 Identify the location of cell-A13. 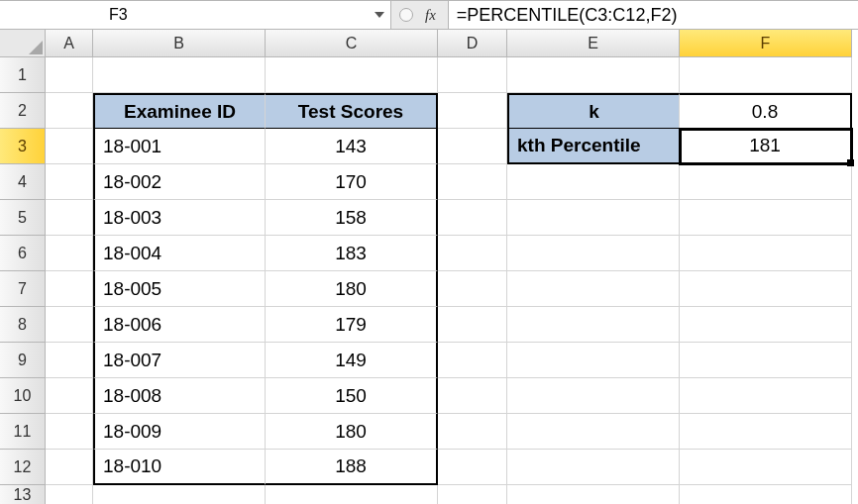
(69, 495).